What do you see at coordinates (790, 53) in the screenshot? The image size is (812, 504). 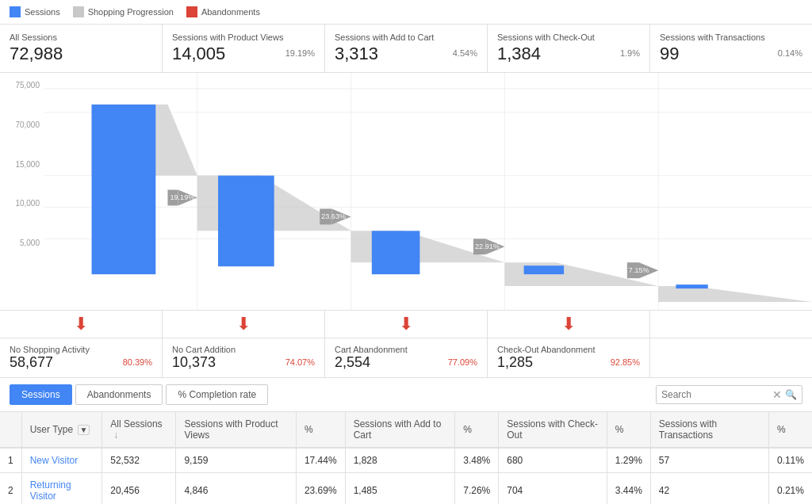 I see `funnel-col-transactions-pct: 0.14%` at bounding box center [790, 53].